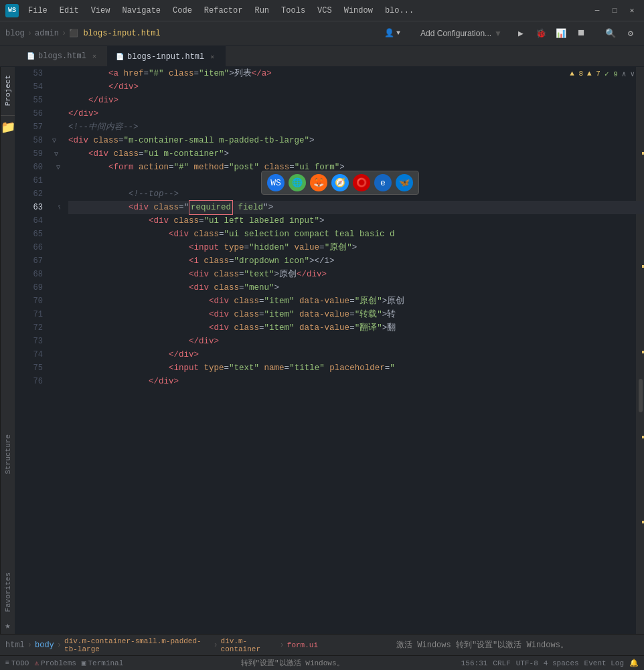 The height and width of the screenshot is (670, 644). What do you see at coordinates (631, 33) in the screenshot?
I see `settings-button: ⚙` at bounding box center [631, 33].